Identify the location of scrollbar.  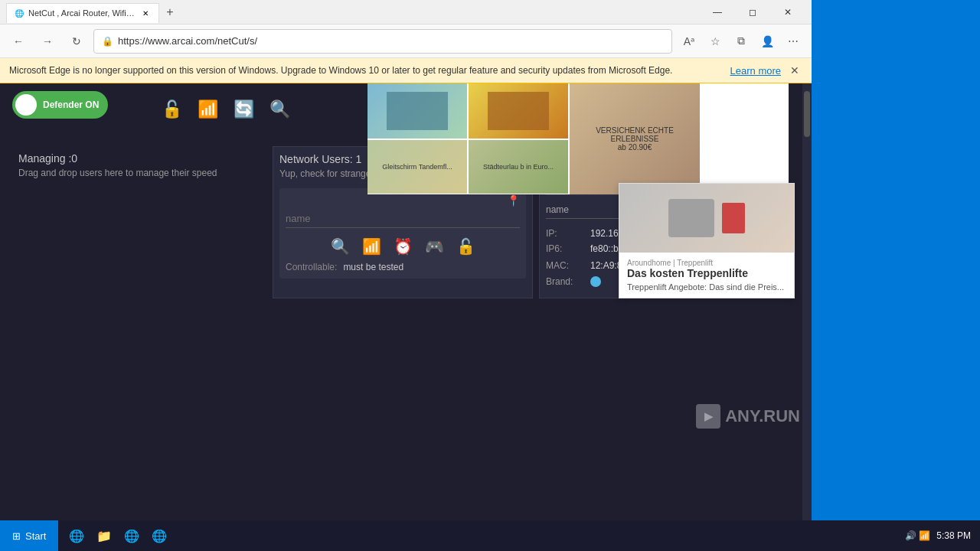
(807, 302).